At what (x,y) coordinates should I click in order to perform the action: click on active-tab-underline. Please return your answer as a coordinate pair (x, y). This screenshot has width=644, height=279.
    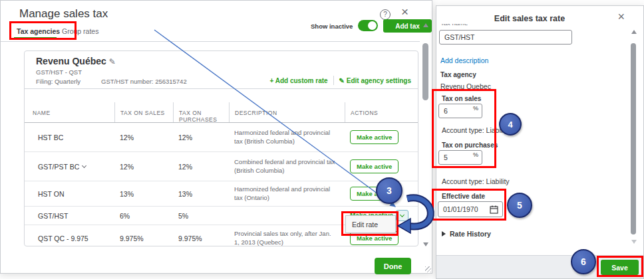
    Looking at the image, I should click on (35, 39).